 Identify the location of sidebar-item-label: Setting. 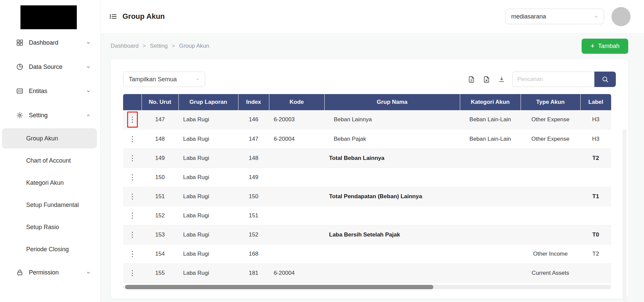
(57, 116).